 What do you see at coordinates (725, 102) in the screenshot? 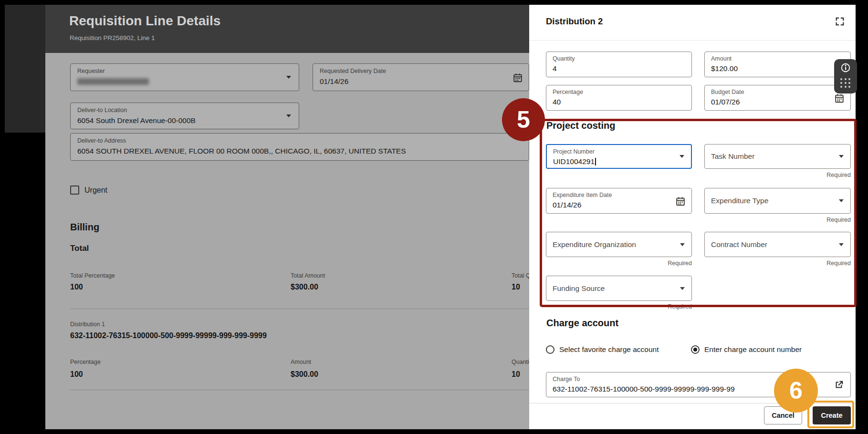
I see `budget-date-value: 01/07/26` at bounding box center [725, 102].